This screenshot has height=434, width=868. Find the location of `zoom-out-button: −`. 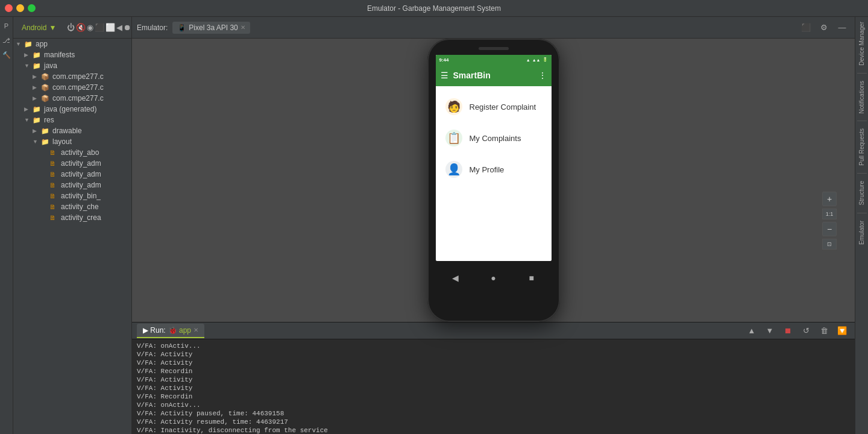

zoom-out-button: − is located at coordinates (829, 229).